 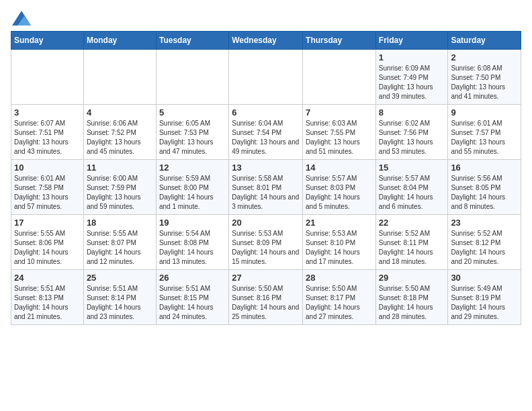 I want to click on calendar-cell: 6Sunrise: 6:04 AMSunset: 7:54 PMDaylight…, so click(x=266, y=132).